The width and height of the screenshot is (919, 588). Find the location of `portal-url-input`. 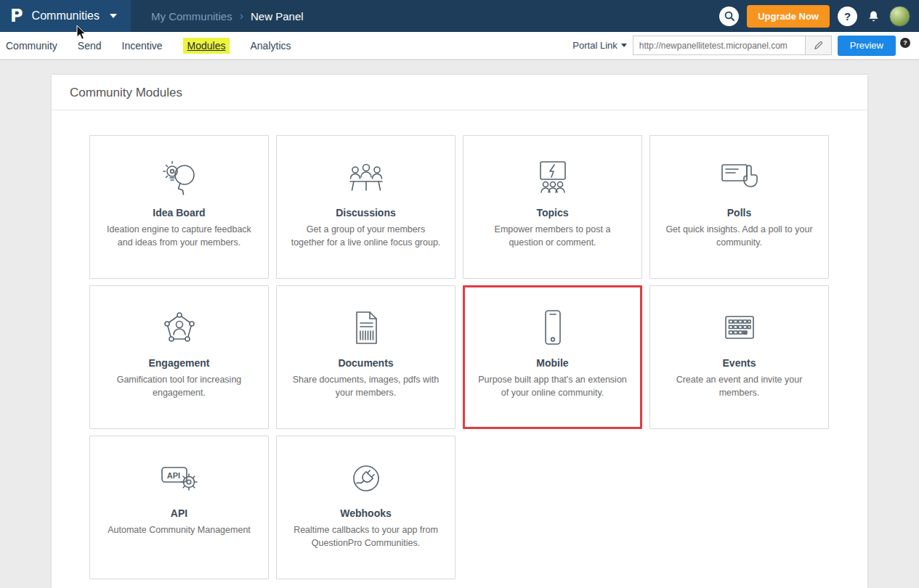

portal-url-input is located at coordinates (719, 45).